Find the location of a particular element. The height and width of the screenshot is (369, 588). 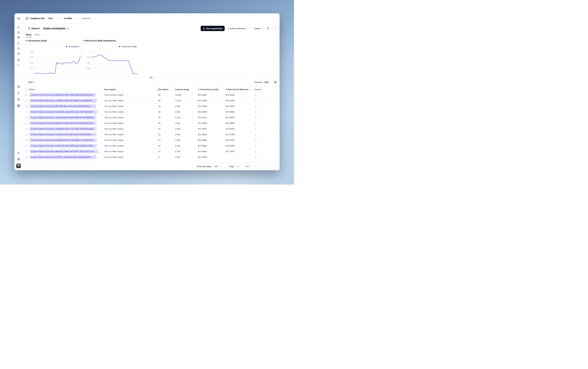

tab-items: Items is located at coordinates (38, 35).